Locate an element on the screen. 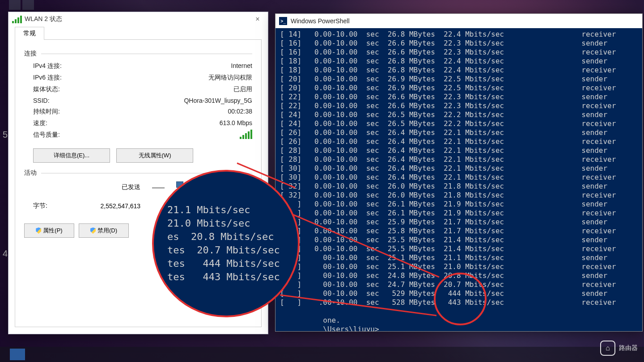 The image size is (644, 362). properties-button: 属性(P) is located at coordinates (49, 231).